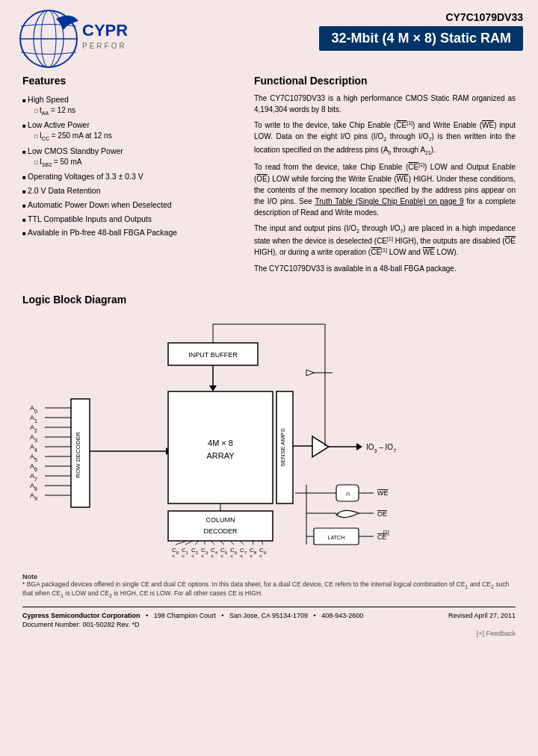 This screenshot has width=538, height=756. Describe the element at coordinates (34, 429) in the screenshot. I see `svg-text: A2` at that location.